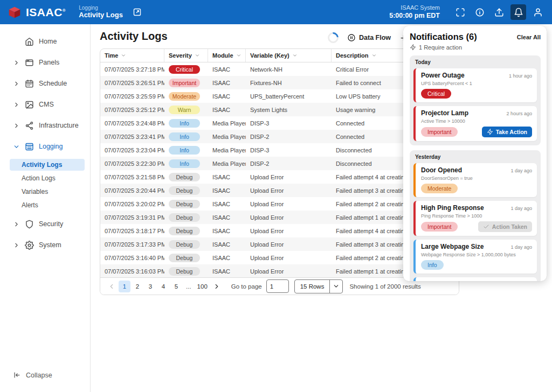 This screenshot has width=552, height=392. Describe the element at coordinates (45, 146) in the screenshot. I see `sidebar-item-logging: Logging` at that location.